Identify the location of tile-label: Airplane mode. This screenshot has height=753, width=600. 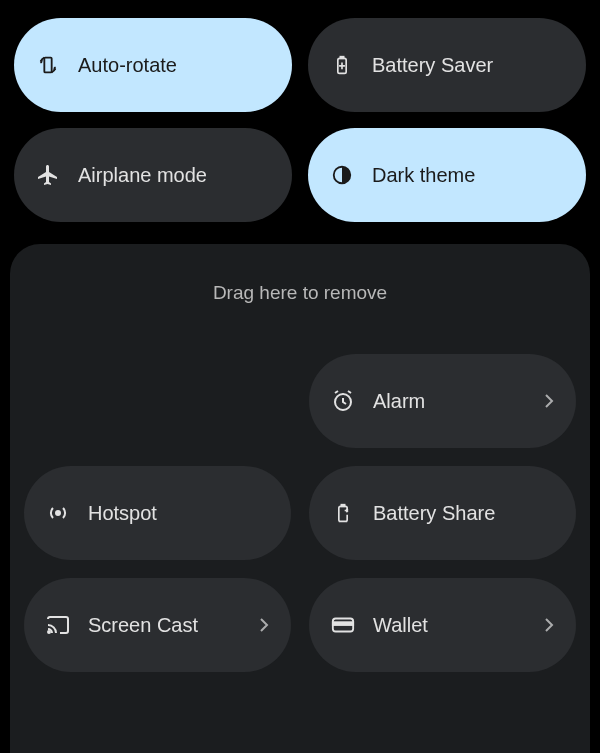
(142, 176).